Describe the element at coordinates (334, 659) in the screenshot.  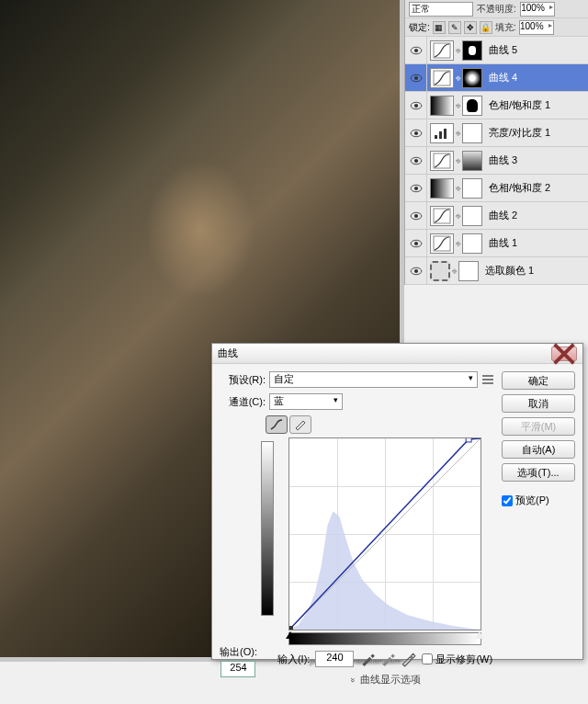
I see `input-input: 240` at that location.